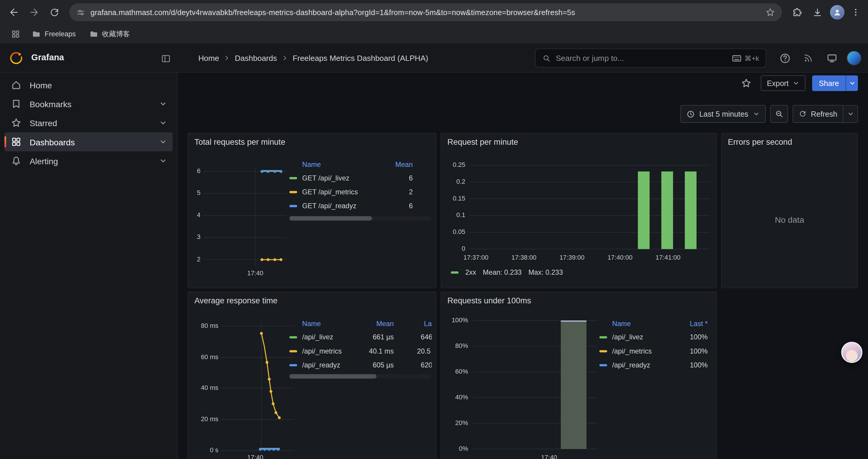 The height and width of the screenshot is (459, 868). Describe the element at coordinates (425, 12) in the screenshot. I see `url-text: grafana.mathmast.com/d/deytv4rwavabkb/fr…` at that location.